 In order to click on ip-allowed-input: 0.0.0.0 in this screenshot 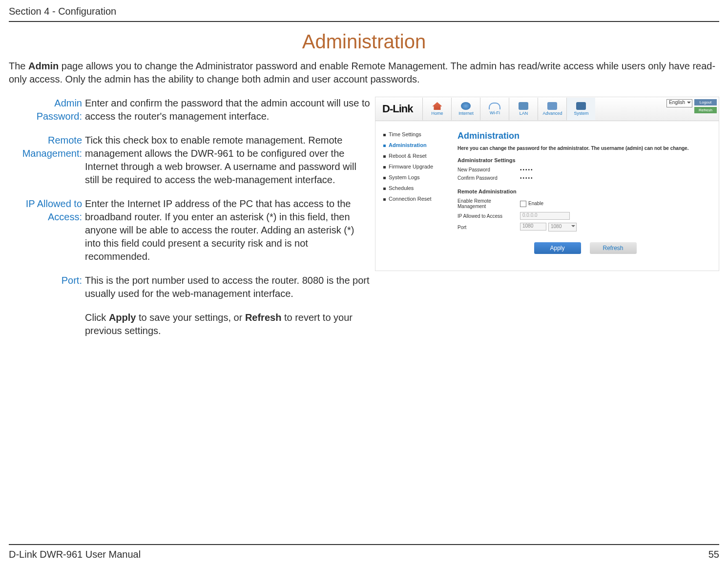, I will do `click(545, 216)`.